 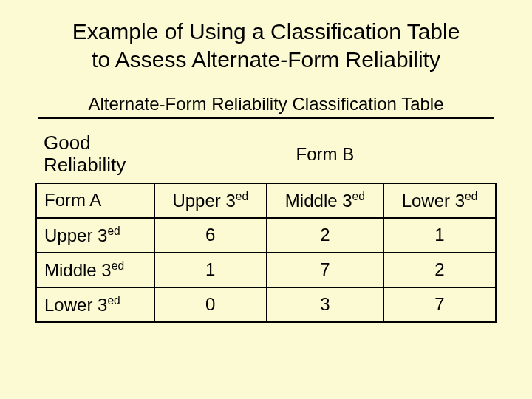 What do you see at coordinates (95, 304) in the screenshot?
I see `row-header-lower: Lower 3ed` at bounding box center [95, 304].